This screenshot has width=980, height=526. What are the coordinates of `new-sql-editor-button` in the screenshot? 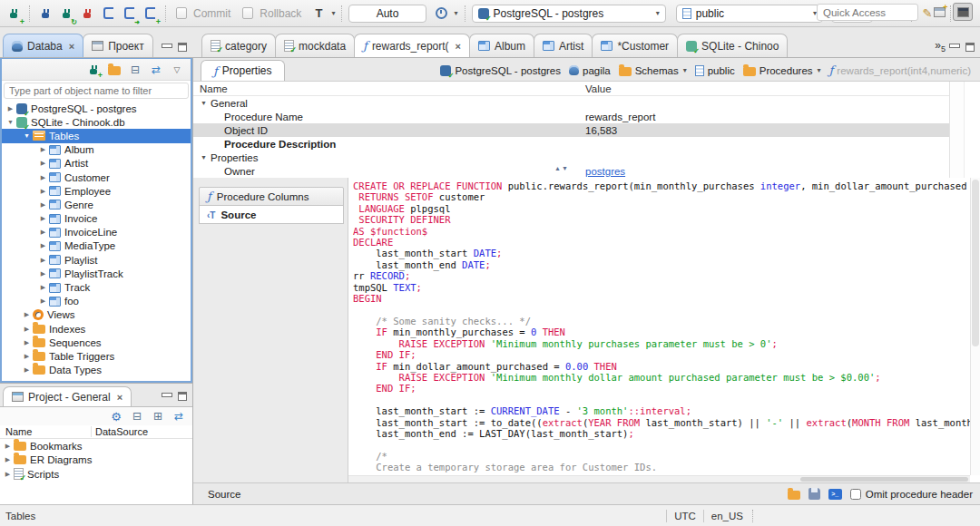 It's located at (150, 14).